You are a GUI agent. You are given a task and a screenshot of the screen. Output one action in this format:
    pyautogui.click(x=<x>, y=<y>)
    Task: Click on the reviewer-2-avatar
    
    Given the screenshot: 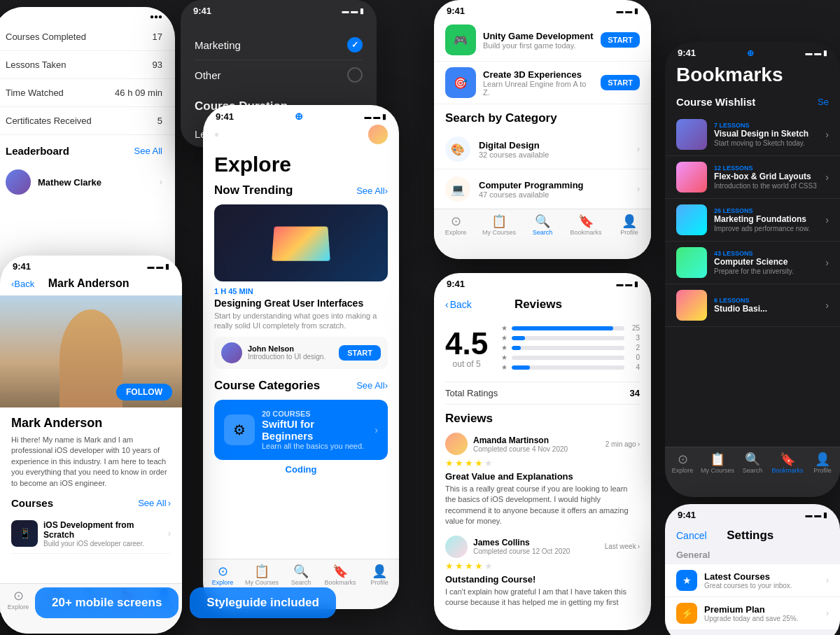 What is the action you would take?
    pyautogui.click(x=456, y=547)
    